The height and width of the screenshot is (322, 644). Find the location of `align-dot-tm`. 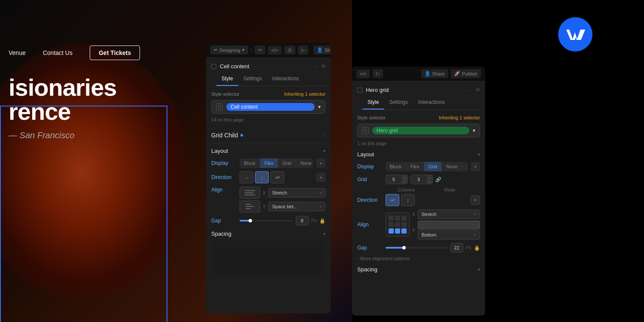

align-dot-tm is located at coordinates (398, 218).